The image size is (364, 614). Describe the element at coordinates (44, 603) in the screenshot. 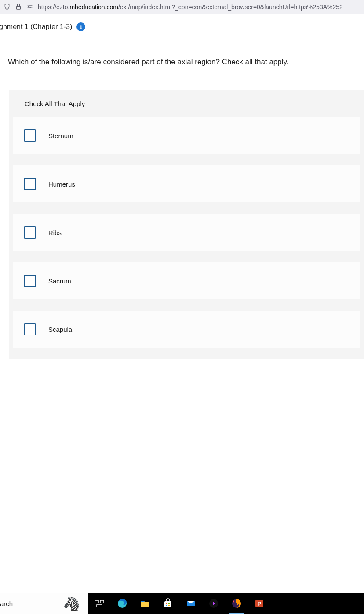

I see `taskbar-search: arch 🦓` at that location.